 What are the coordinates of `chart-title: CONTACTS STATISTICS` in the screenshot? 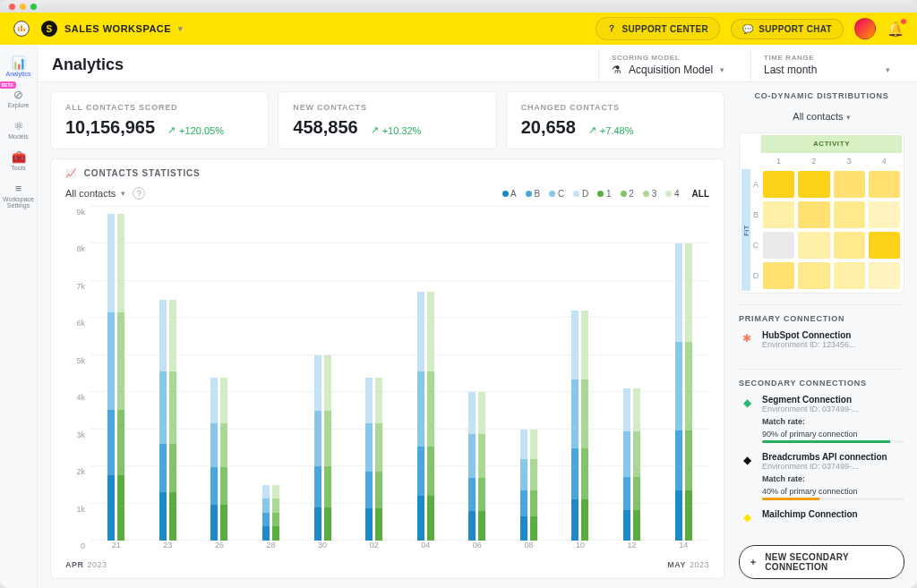 It's located at (142, 174).